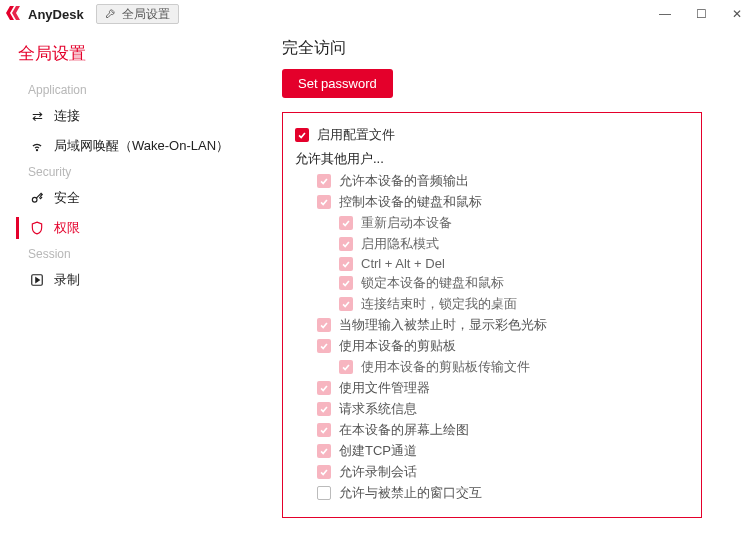  What do you see at coordinates (67, 228) in the screenshot?
I see `sidebar-item-label: 权限` at bounding box center [67, 228].